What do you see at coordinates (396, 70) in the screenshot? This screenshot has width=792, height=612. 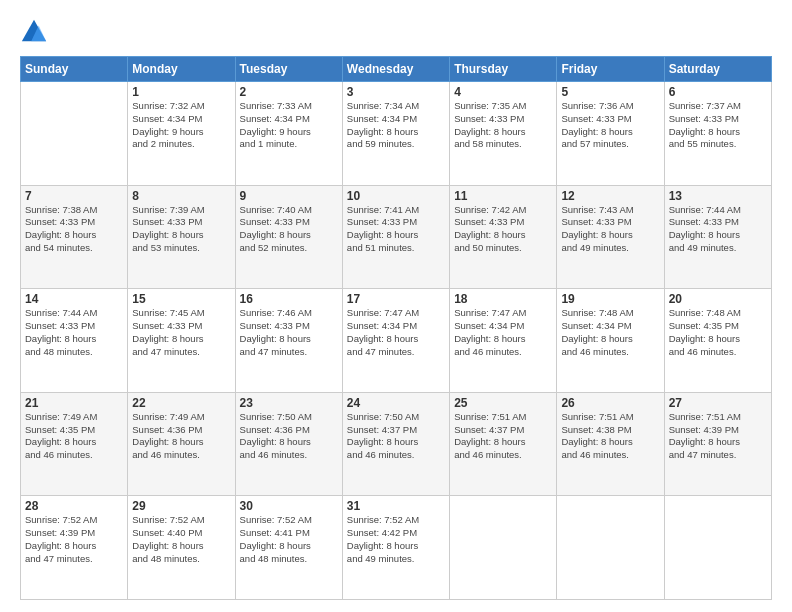 I see `day-header-wednesday: Wednesday` at bounding box center [396, 70].